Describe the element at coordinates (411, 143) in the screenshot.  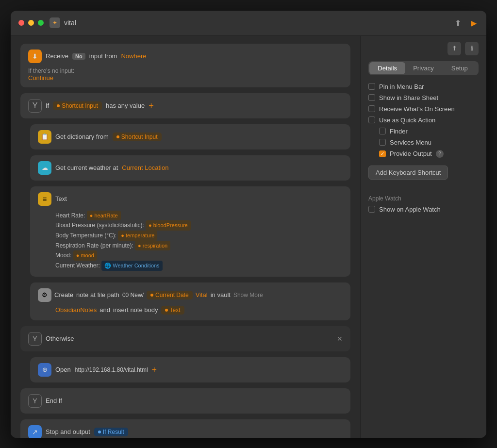
I see `services-menu-label: Services Menu` at that location.